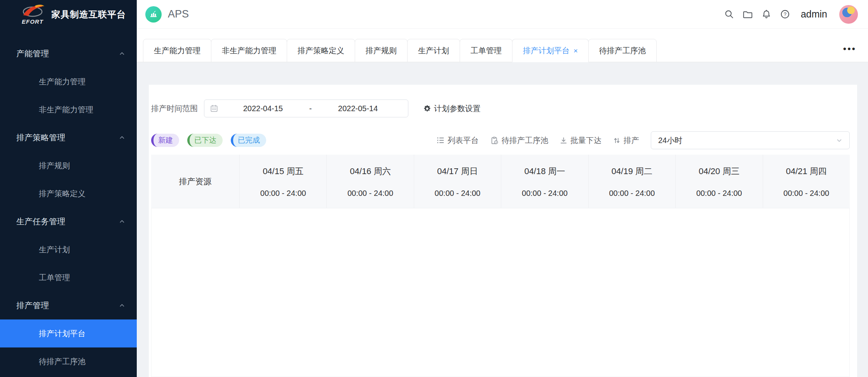 The height and width of the screenshot is (377, 868). What do you see at coordinates (32, 14) in the screenshot?
I see `efort-logo-icon: EFORT` at bounding box center [32, 14].